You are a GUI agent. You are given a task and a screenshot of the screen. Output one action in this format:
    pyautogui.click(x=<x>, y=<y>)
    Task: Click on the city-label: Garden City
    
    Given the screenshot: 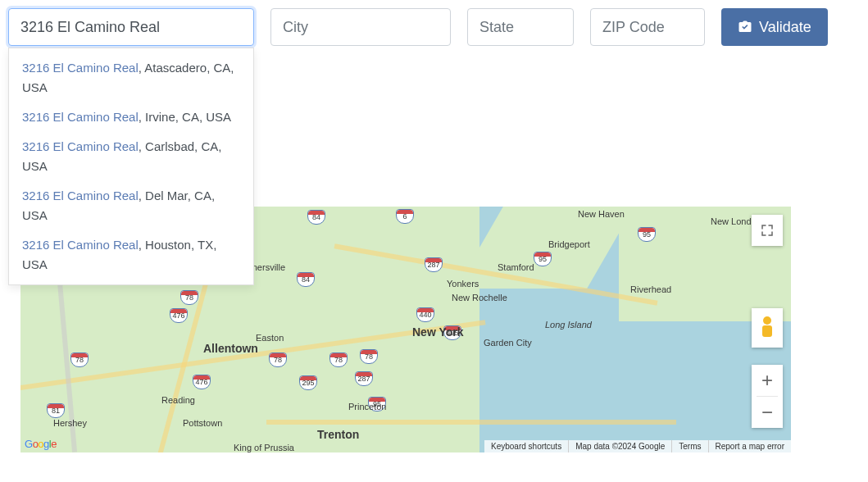 What is the action you would take?
    pyautogui.click(x=508, y=343)
    